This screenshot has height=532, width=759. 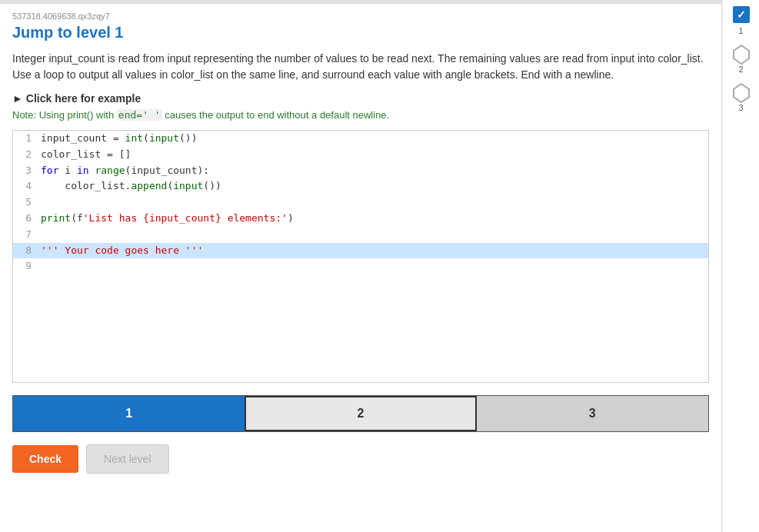 What do you see at coordinates (361, 235) in the screenshot?
I see `code-line-7: 7` at bounding box center [361, 235].